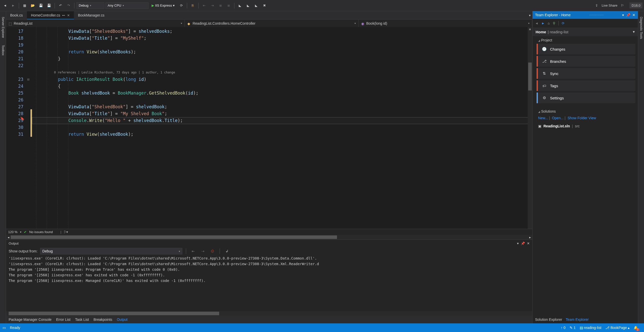 This screenshot has height=332, width=644. I want to click on solution-platform-combo: Any CPU ▾, so click(127, 6).